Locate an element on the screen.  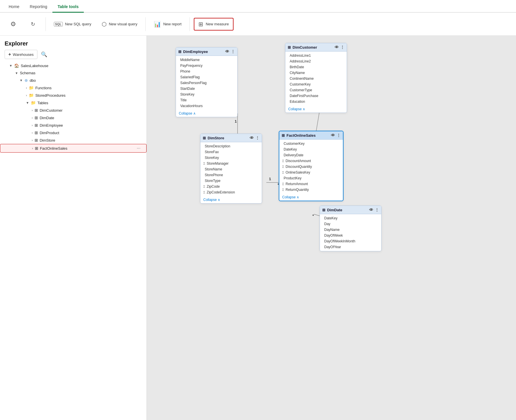
schema-icon: ⊕ is located at coordinates (26, 80).